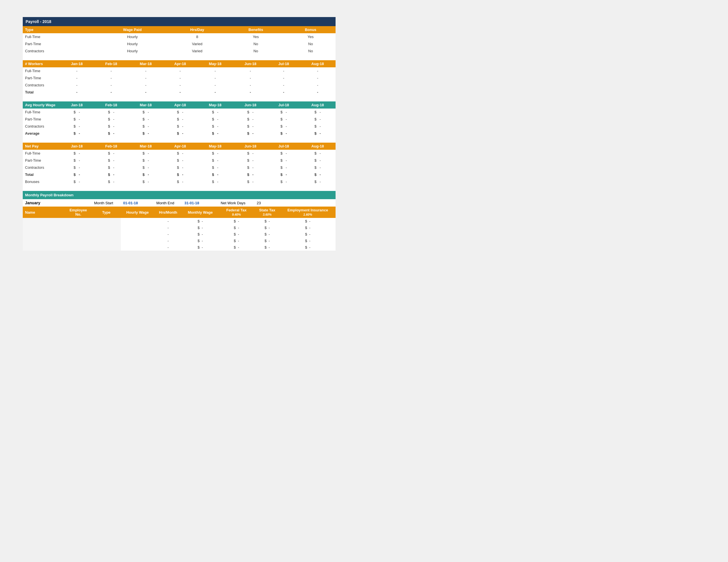 This screenshot has height=562, width=728. I want to click on col-employment-insurance: Employment Insurance1.60%, so click(308, 212).